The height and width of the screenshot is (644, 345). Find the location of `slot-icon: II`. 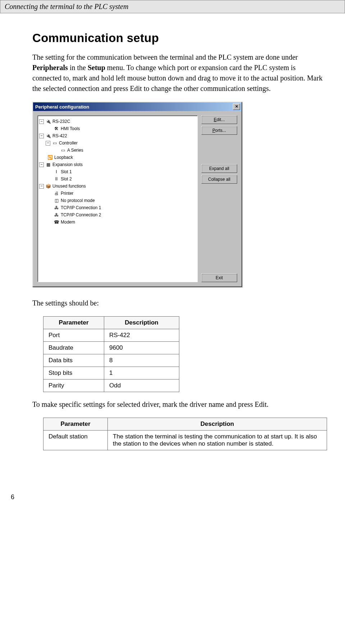

slot-icon: II is located at coordinates (56, 179).